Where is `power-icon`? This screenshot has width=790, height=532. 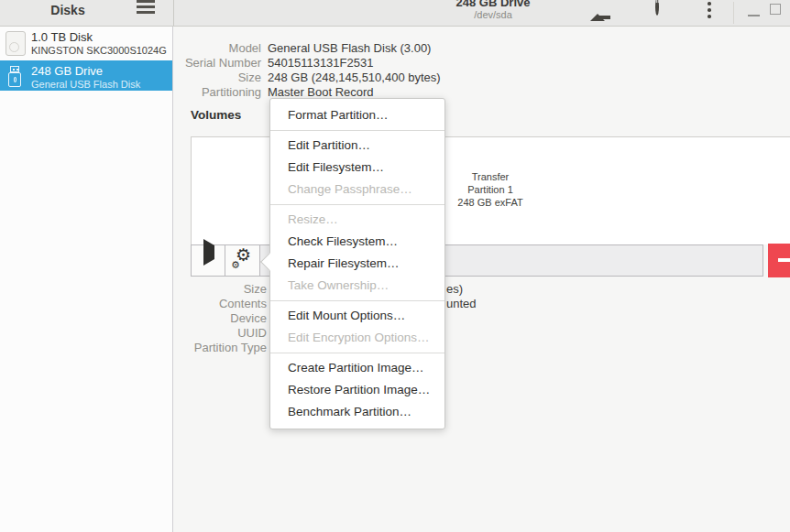 power-icon is located at coordinates (657, 7).